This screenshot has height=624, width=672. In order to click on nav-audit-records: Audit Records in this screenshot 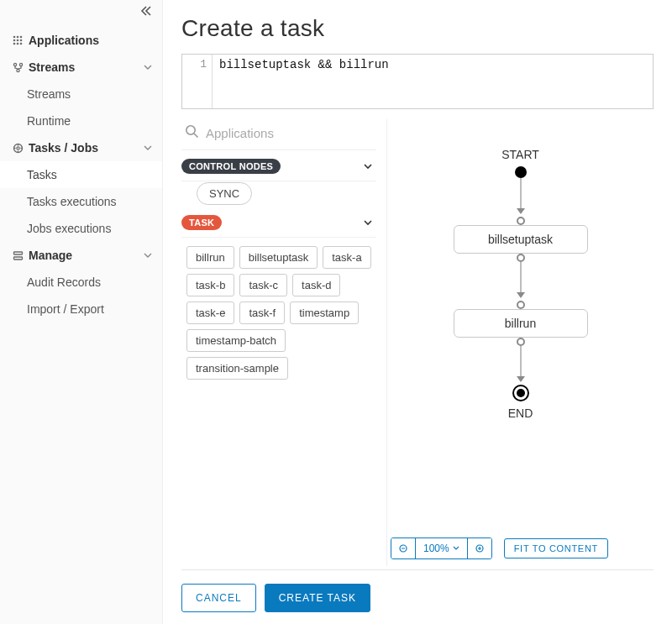, I will do `click(81, 282)`.